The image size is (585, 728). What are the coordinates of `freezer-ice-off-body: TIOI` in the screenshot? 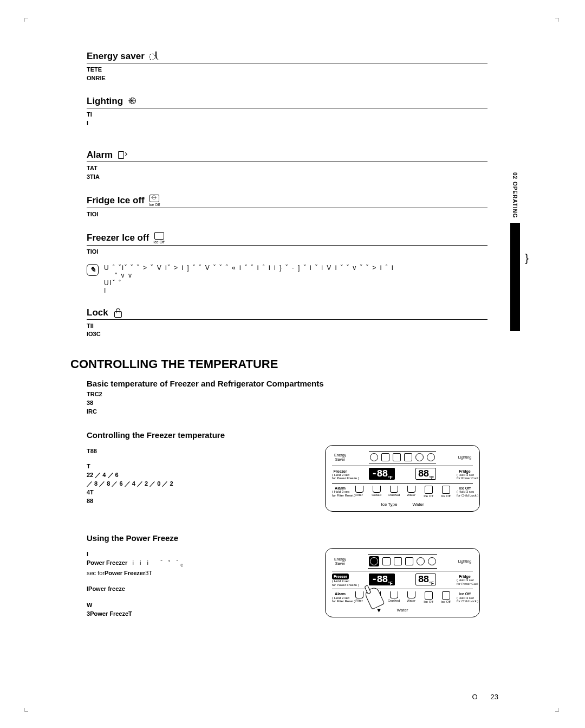 It's located at (287, 252).